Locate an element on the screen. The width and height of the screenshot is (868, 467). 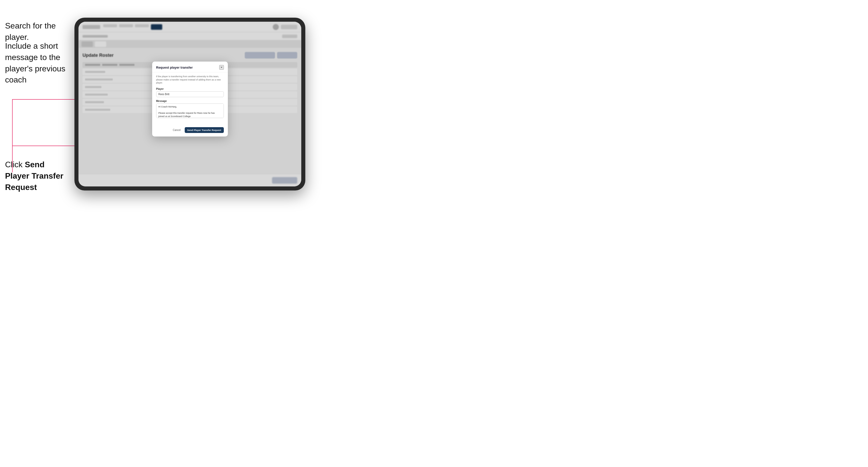
message-textarea: Hi Coach McHarg, Please accept this tran… is located at coordinates (190, 111).